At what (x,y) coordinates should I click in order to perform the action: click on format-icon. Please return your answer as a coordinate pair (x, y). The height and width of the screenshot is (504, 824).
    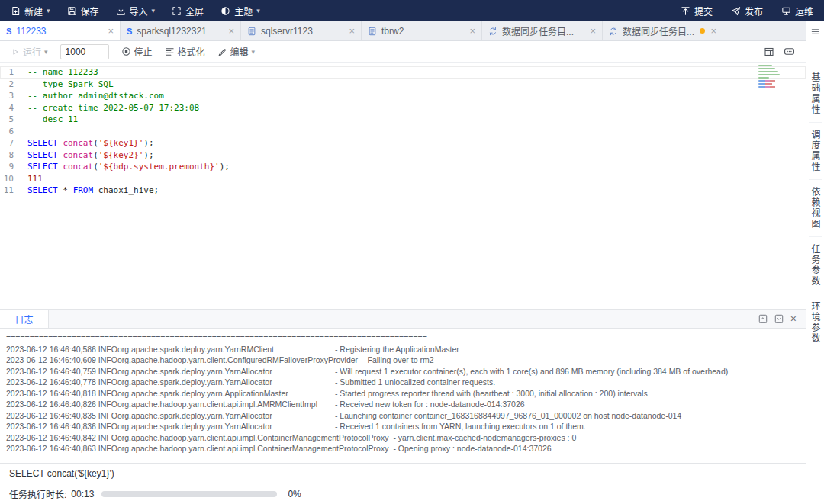
    Looking at the image, I should click on (169, 52).